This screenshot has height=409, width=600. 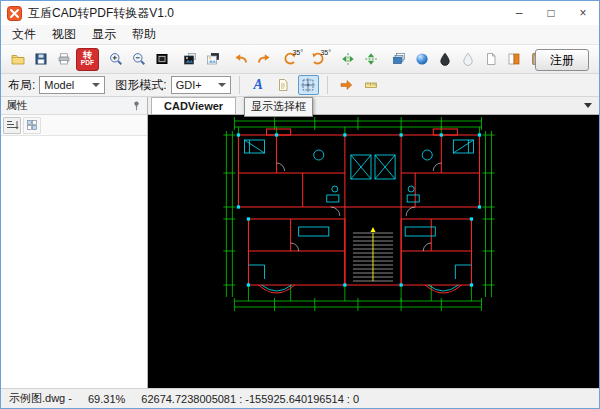 I want to click on fit-extents-button, so click(x=162, y=59).